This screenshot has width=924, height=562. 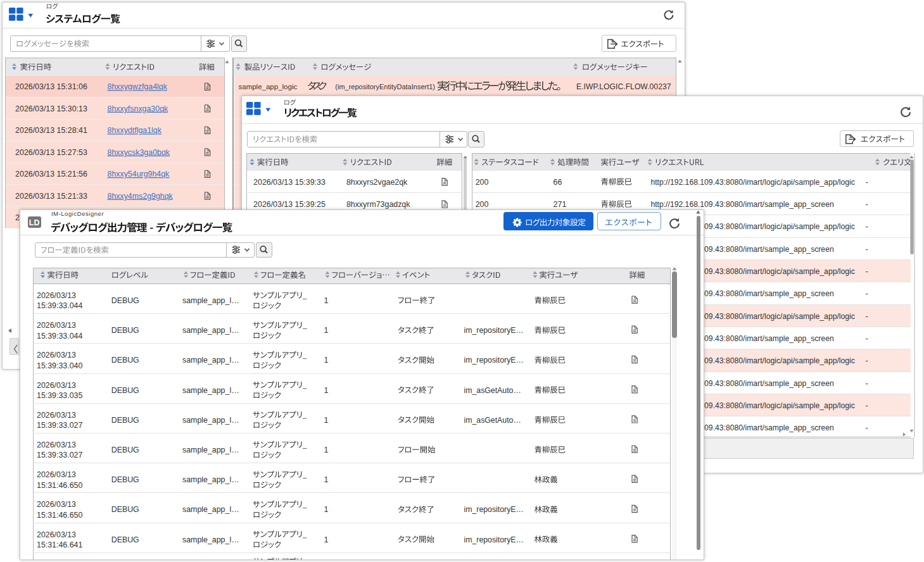 What do you see at coordinates (51, 196) in the screenshot?
I see `svg-text: 2026/03/13 15:21:33` at bounding box center [51, 196].